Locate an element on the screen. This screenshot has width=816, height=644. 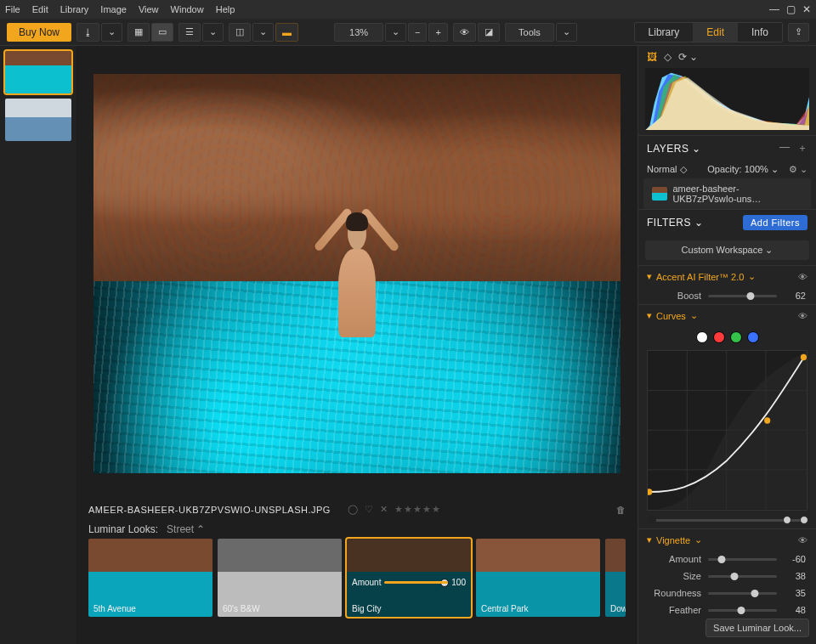
layer-collapse-icon: — is located at coordinates (785, 148).